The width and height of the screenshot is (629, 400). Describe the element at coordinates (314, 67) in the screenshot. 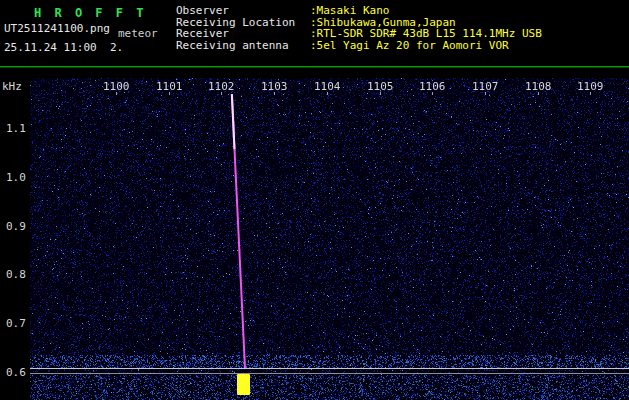

I see `header-separator-line` at that location.